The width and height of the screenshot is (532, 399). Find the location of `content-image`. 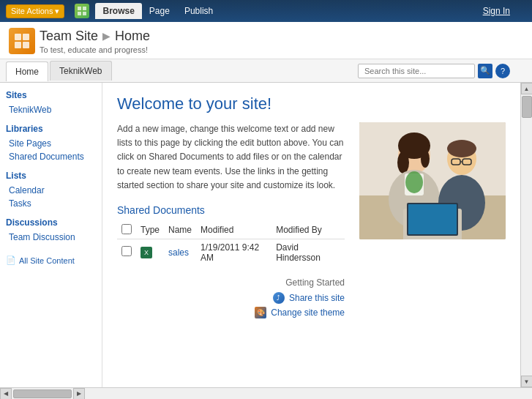

content-image is located at coordinates (432, 181).